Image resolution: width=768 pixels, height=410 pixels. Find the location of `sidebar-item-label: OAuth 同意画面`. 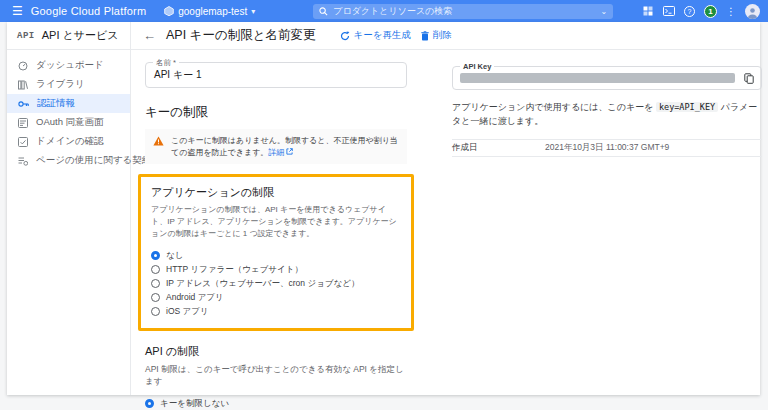

sidebar-item-label: OAuth 同意画面 is located at coordinates (70, 122).